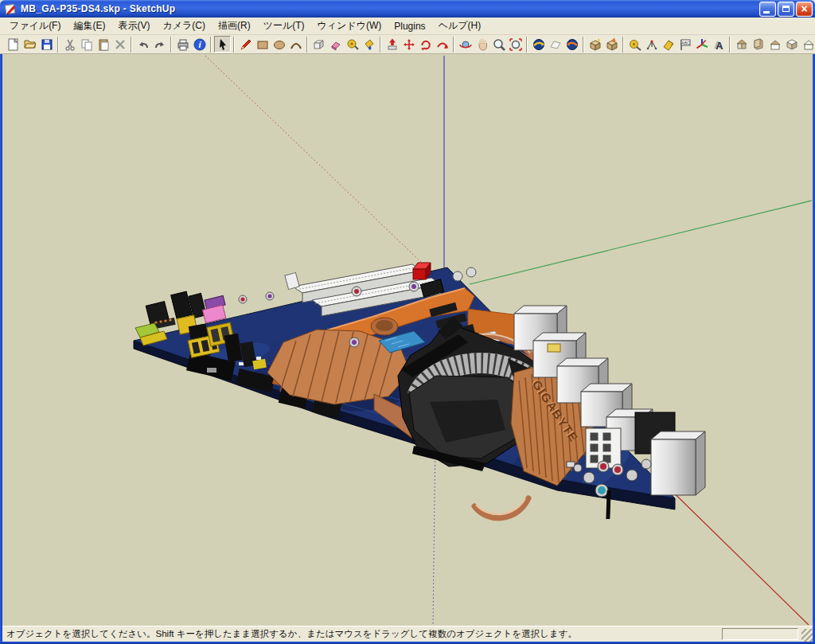  What do you see at coordinates (651, 45) in the screenshot?
I see `protractor-icon` at bounding box center [651, 45].